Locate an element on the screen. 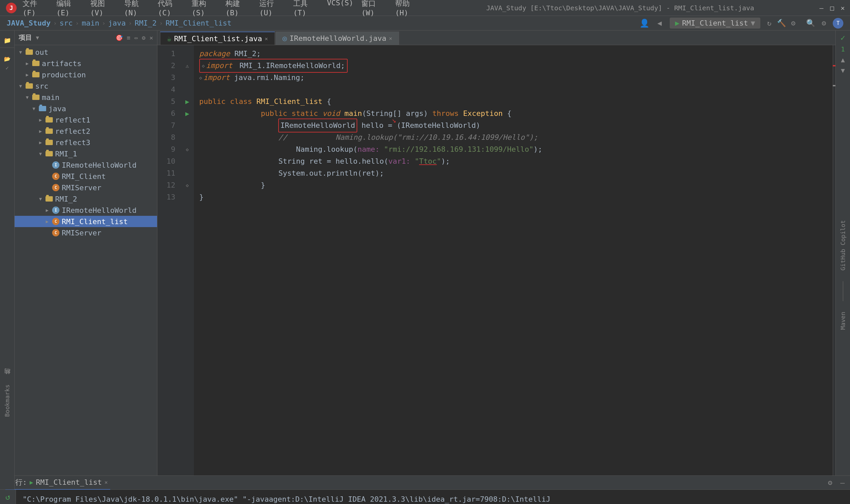  back-icon: ◀ is located at coordinates (659, 23).